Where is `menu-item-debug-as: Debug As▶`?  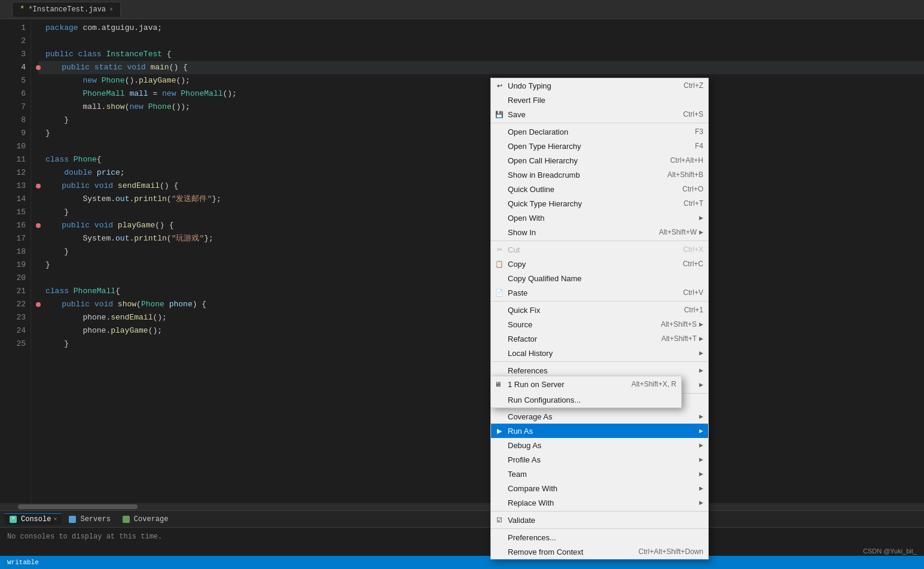 menu-item-debug-as: Debug As▶ is located at coordinates (599, 445).